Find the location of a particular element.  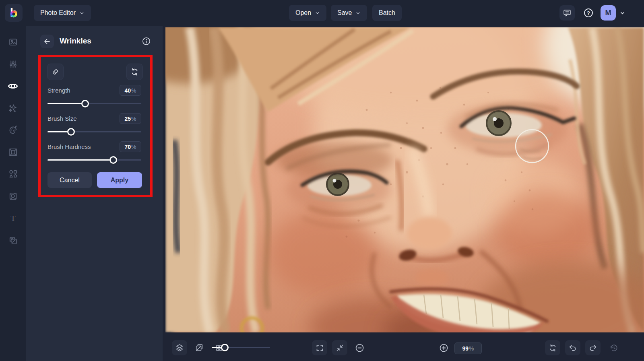

sidebar-item-overlays is located at coordinates (13, 240).